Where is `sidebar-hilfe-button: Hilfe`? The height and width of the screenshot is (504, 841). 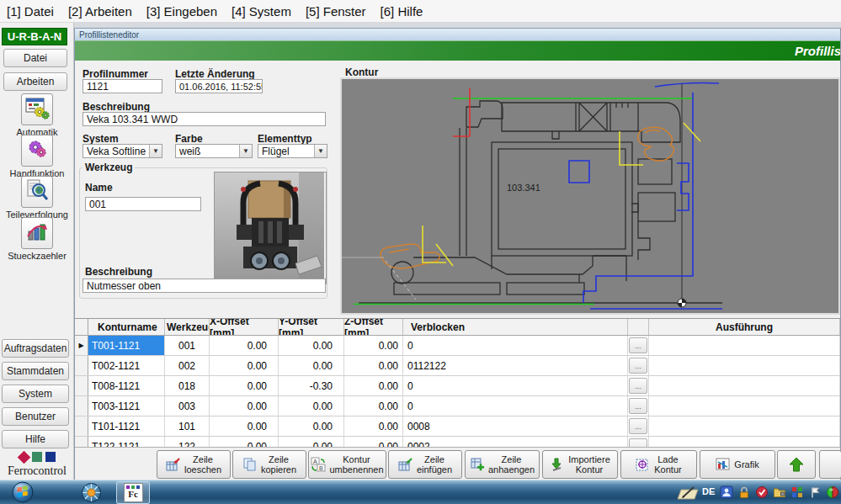
sidebar-hilfe-button: Hilfe is located at coordinates (35, 439).